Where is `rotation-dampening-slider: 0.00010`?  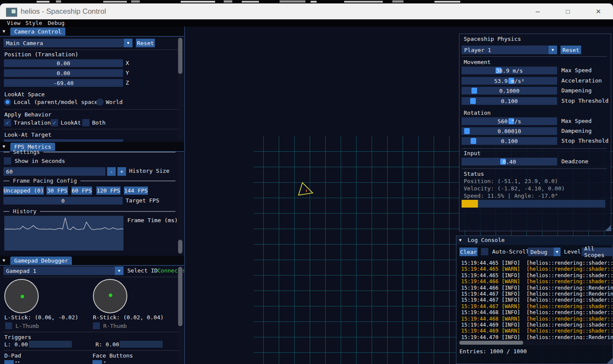
rotation-dampening-slider: 0.00010 is located at coordinates (509, 131).